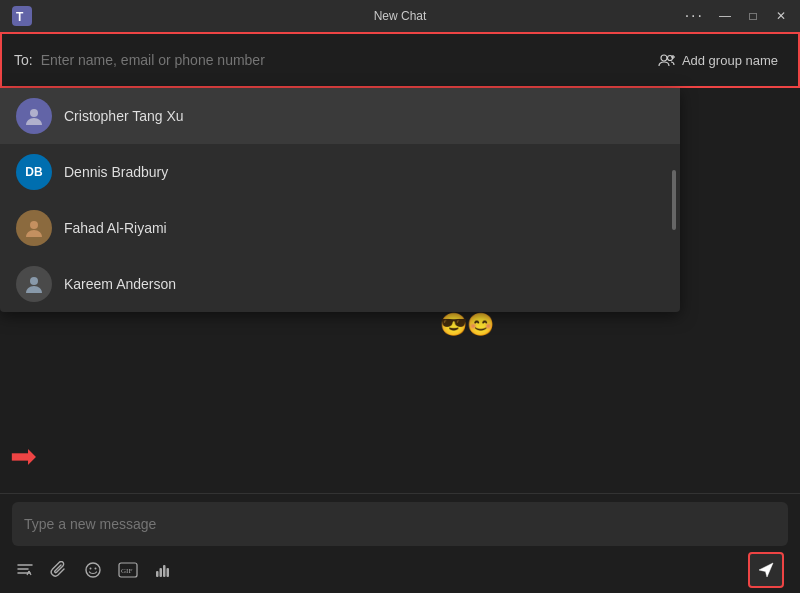 Image resolution: width=800 pixels, height=593 pixels. What do you see at coordinates (674, 200) in the screenshot?
I see `dropdown-scrollbar` at bounding box center [674, 200].